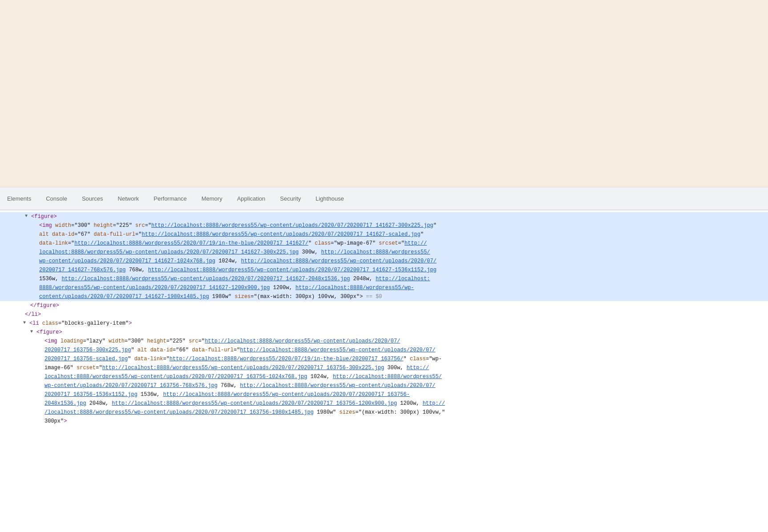  I want to click on img2-src-link-2: 20200717_163756-300x225.jpg, so click(88, 350).